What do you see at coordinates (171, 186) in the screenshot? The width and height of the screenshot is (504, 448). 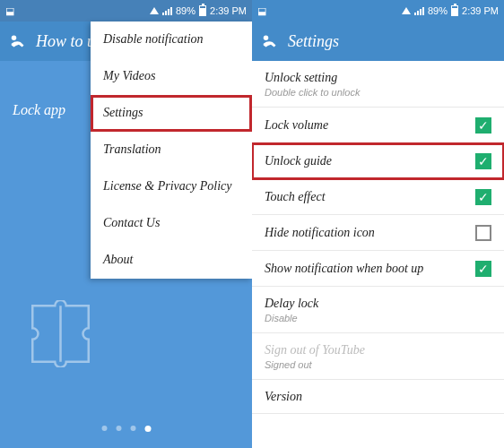 I see `menu-item-license-privacy-policy: License & Privacy Policy` at bounding box center [171, 186].